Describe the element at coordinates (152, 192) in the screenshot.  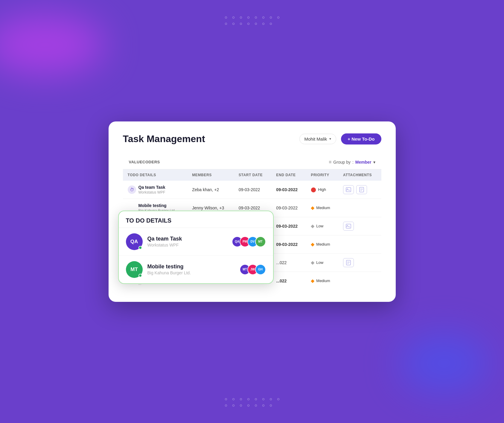
I see `task-subtitle: Workstatus WPF` at that location.